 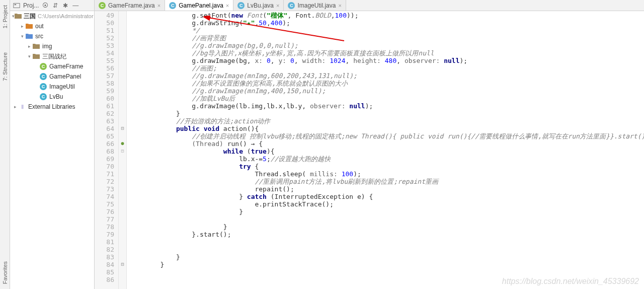 I want to click on tab-lvbu: CLvBu.java×, so click(x=259, y=5).